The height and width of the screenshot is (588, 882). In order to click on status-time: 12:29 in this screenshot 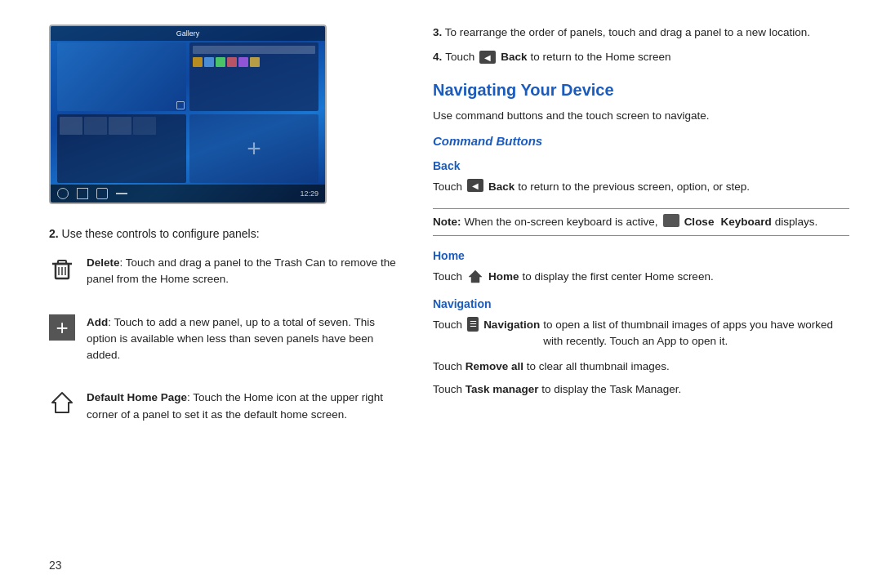, I will do `click(309, 194)`.